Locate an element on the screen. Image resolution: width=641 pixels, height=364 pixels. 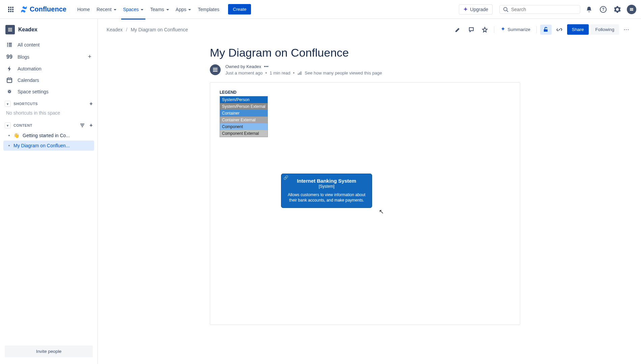
views-link: See how many people viewed this page is located at coordinates (343, 73).